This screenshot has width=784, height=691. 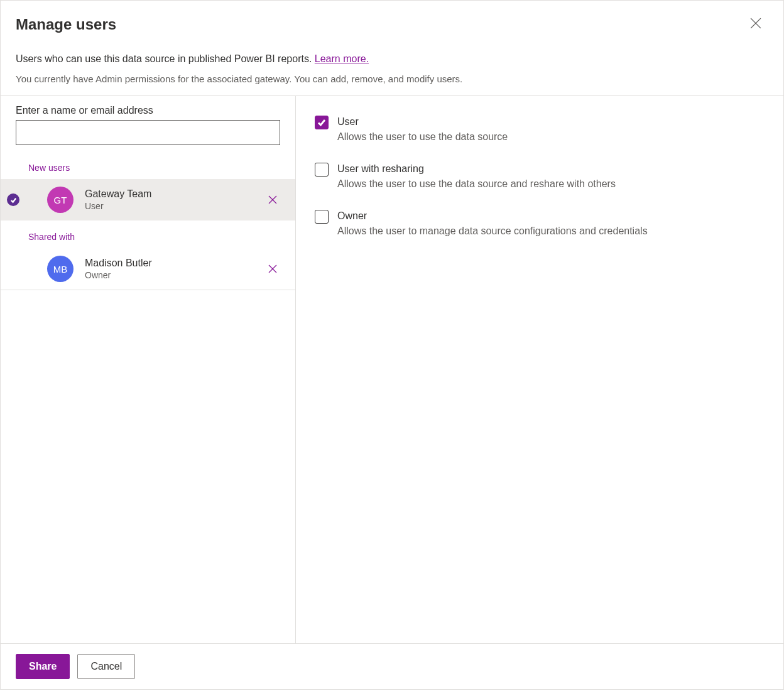 I want to click on dialog-header: Manage users Users who can use this data…, so click(x=392, y=48).